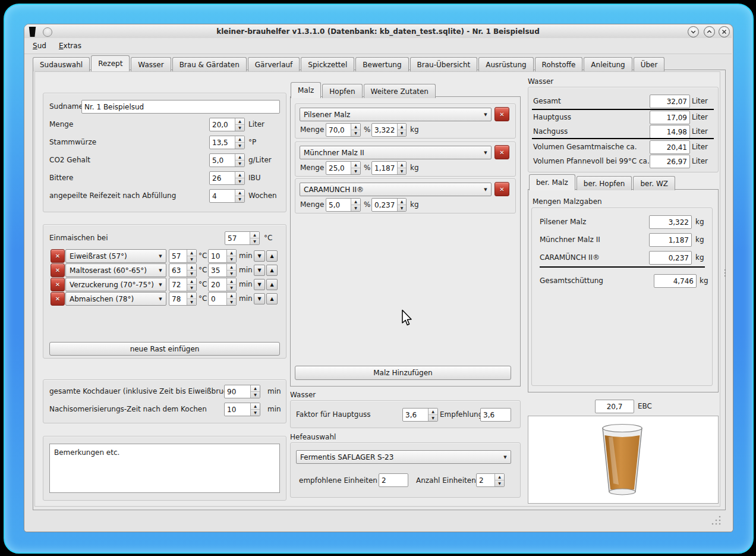 Image resolution: width=756 pixels, height=556 pixels. What do you see at coordinates (165, 348) in the screenshot?
I see `add-rast-button: neue Rast einfügen` at bounding box center [165, 348].